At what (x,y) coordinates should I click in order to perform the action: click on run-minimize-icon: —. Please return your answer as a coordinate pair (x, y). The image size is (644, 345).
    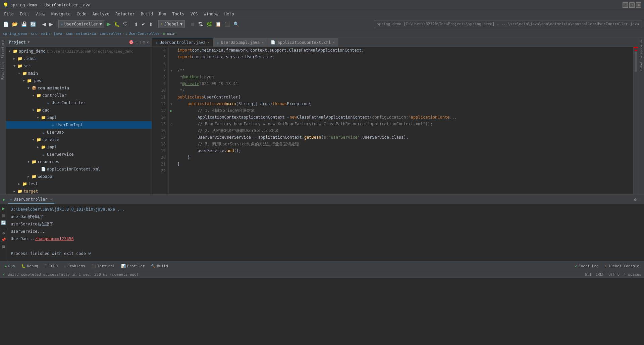
    Looking at the image, I should click on (640, 200).